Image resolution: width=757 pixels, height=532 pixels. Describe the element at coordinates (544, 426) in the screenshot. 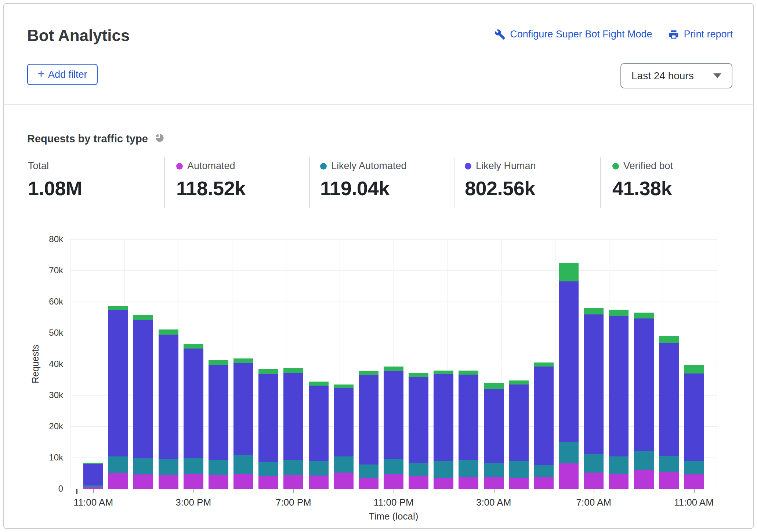

I see `bar-5-00-am` at that location.